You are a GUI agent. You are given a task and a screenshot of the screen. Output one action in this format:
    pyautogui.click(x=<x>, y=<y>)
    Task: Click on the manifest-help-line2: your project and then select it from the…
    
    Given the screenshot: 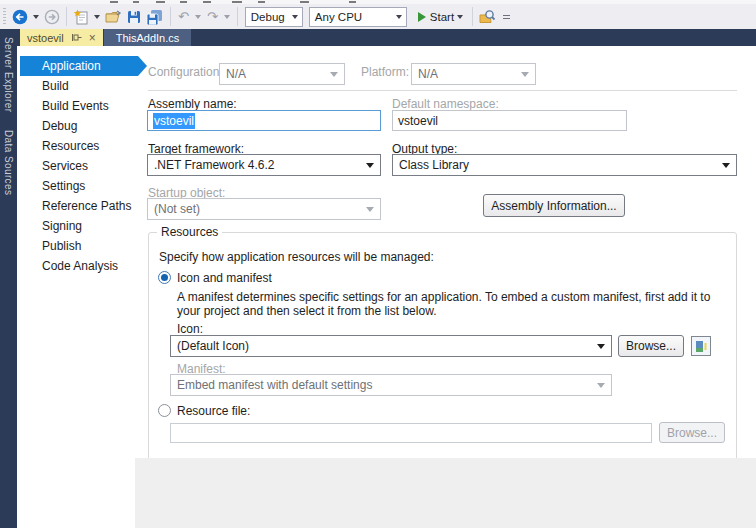 What is the action you would take?
    pyautogui.click(x=306, y=311)
    